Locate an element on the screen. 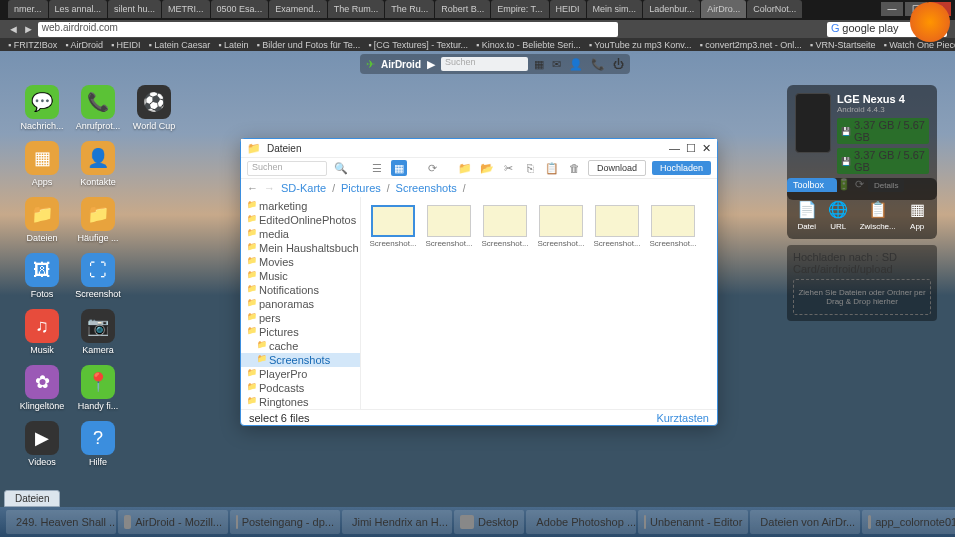 This screenshot has height=537, width=955. browser-tab: HEIDI is located at coordinates (568, 9).